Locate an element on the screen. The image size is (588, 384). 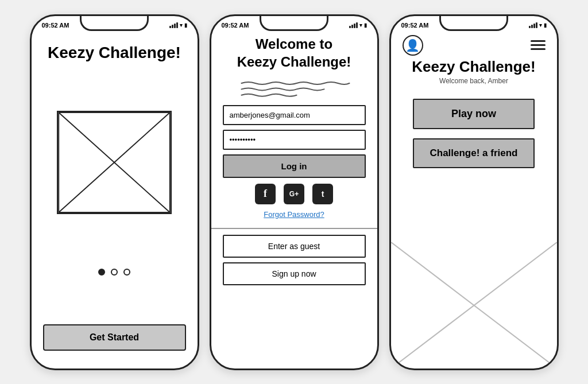
wifi-icon: ▾ is located at coordinates (181, 25).